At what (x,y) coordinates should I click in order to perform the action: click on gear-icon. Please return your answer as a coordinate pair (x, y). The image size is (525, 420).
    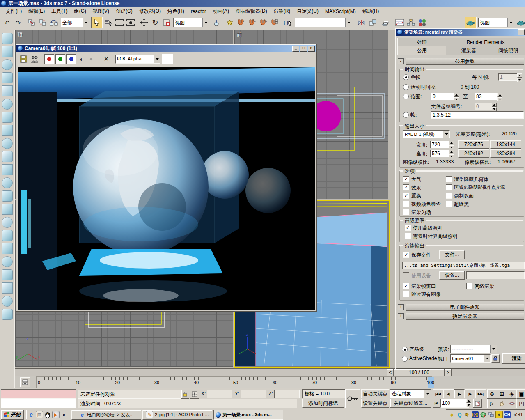
    Looking at the image, I should click on (7, 157).